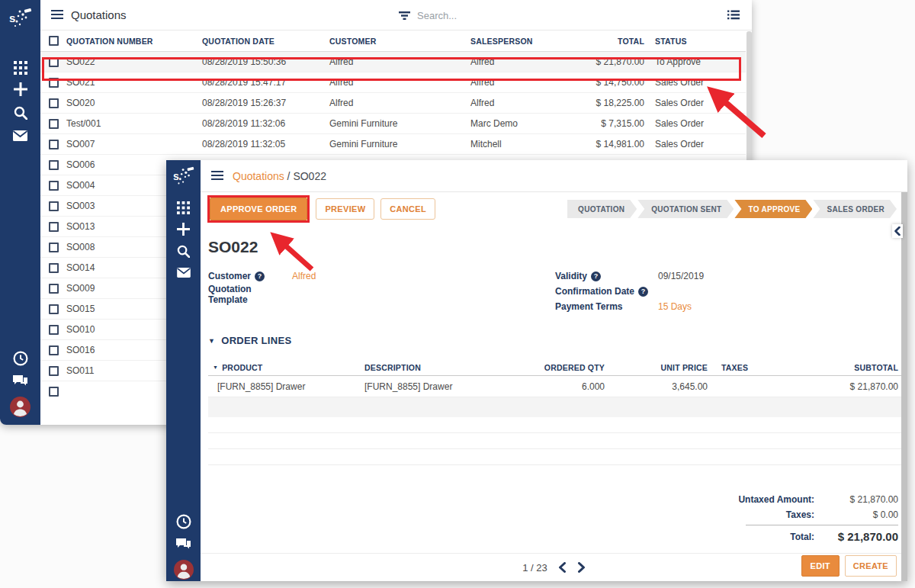  Describe the element at coordinates (750, 368) in the screenshot. I see `col-header-taxes: TAXES` at that location.